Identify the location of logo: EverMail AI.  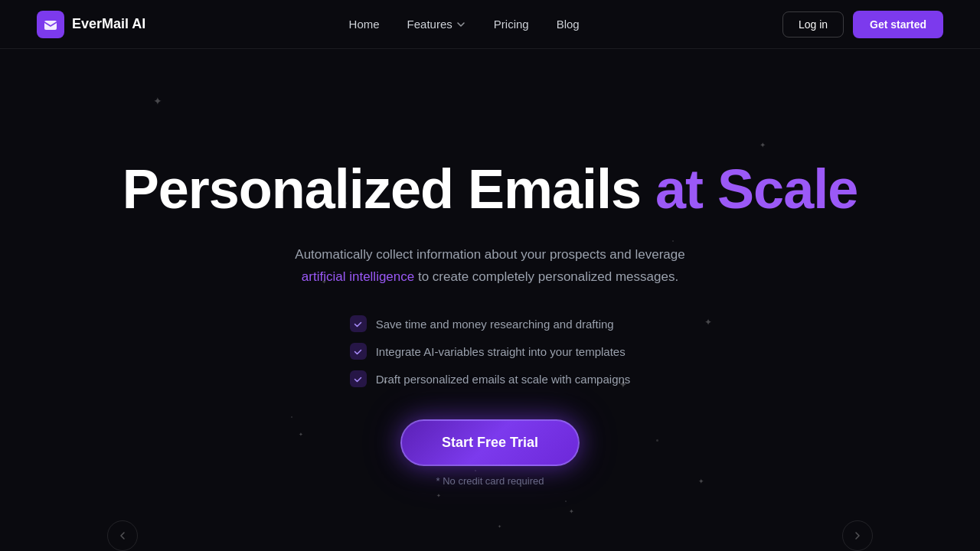
(91, 24).